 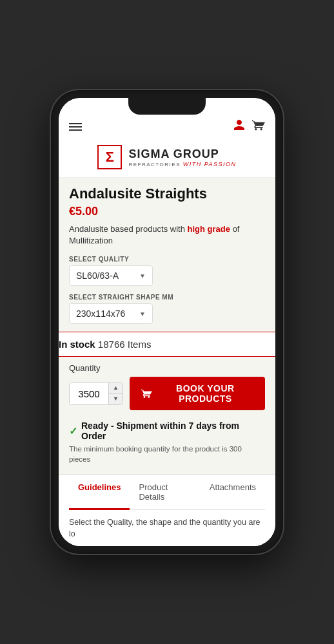 I want to click on quantity-input-wrap: ▲ ▼, so click(x=96, y=394).